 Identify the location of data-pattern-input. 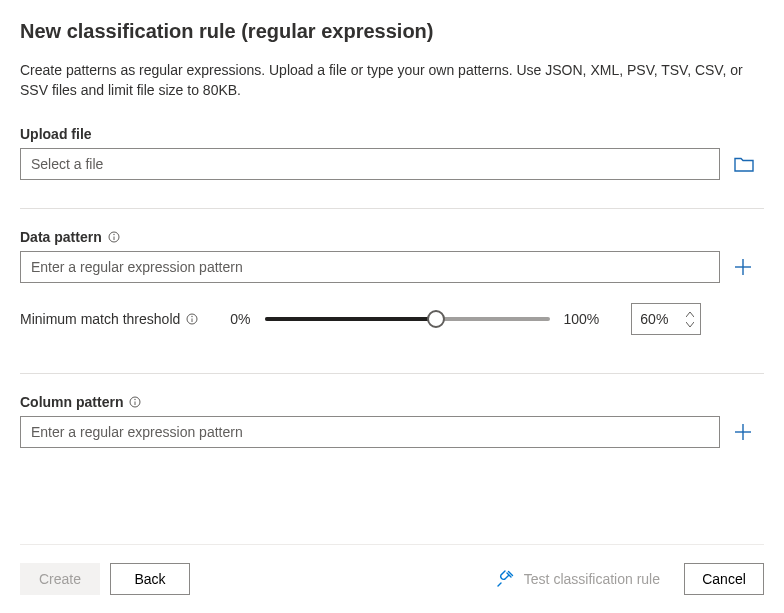
(370, 267).